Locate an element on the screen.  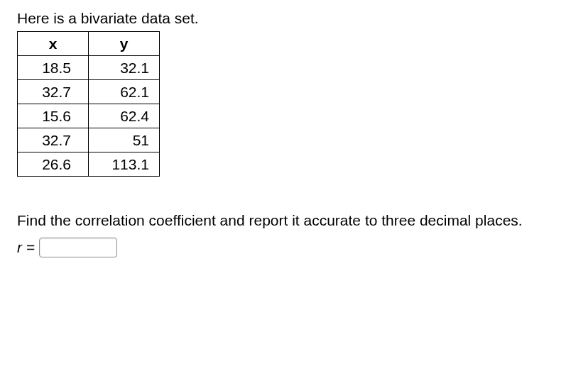
cell-x: 26.6 is located at coordinates (53, 165).